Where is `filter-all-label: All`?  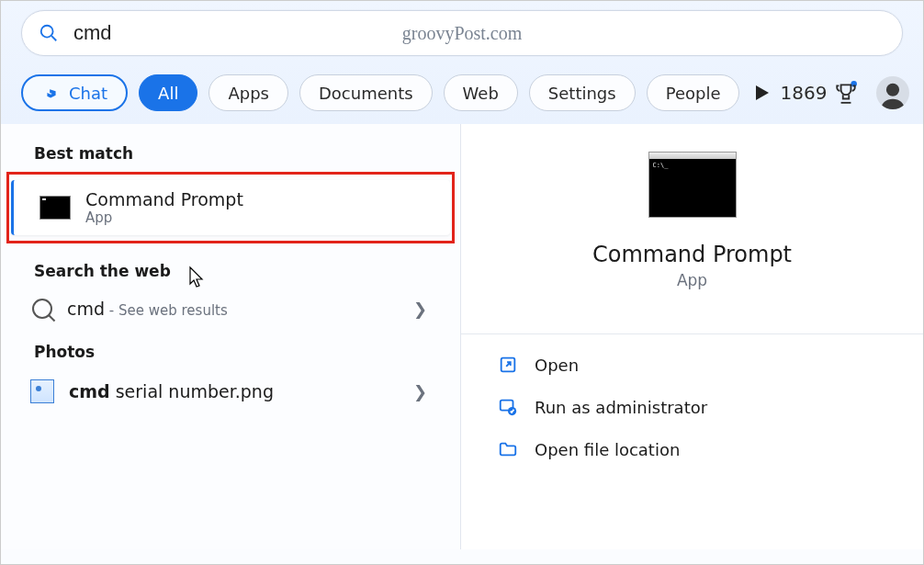 filter-all-label: All is located at coordinates (168, 94).